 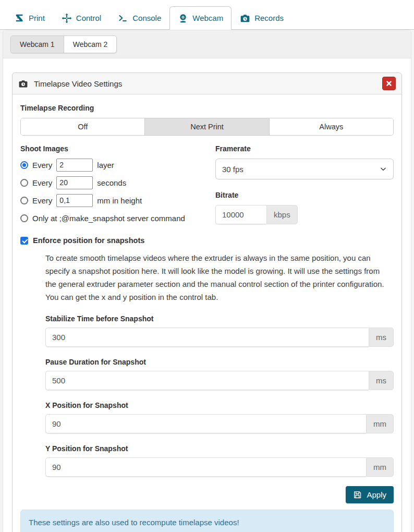 What do you see at coordinates (75, 165) in the screenshot?
I see `layer-interval-input` at bounding box center [75, 165].